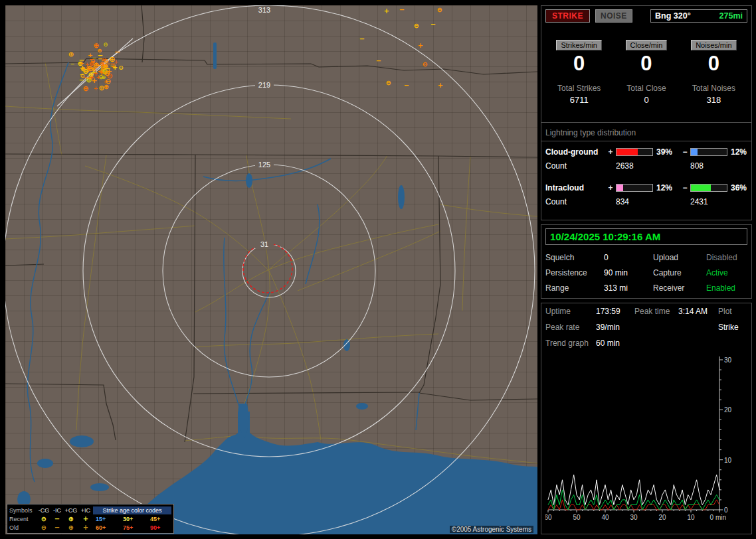 The width and height of the screenshot is (756, 539). What do you see at coordinates (646, 135) in the screenshot?
I see `distribution-title: Lightning type distribution` at bounding box center [646, 135].